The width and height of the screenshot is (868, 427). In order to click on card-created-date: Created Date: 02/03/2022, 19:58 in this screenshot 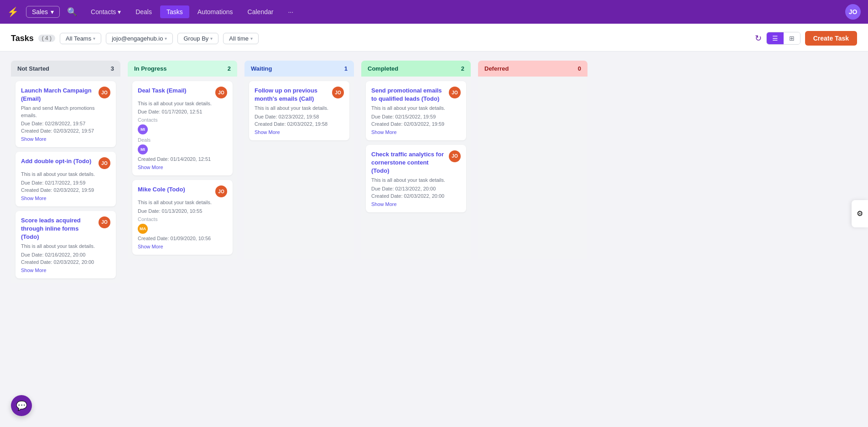, I will do `click(299, 124)`.